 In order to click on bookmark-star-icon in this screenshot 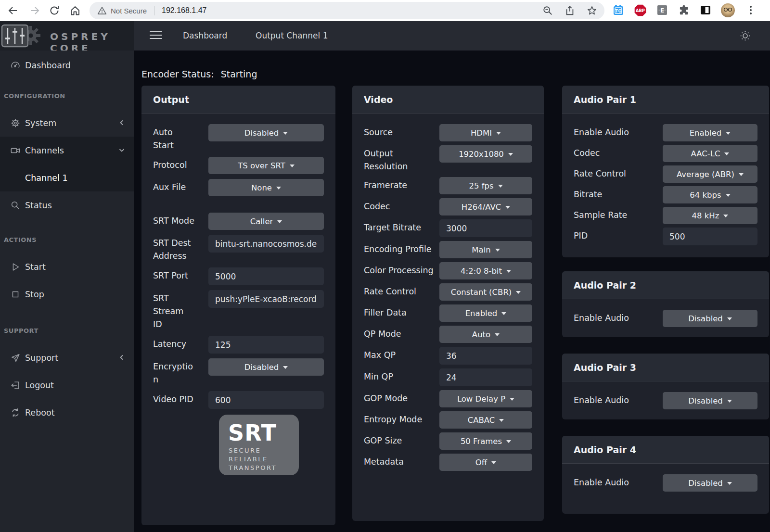, I will do `click(592, 11)`.